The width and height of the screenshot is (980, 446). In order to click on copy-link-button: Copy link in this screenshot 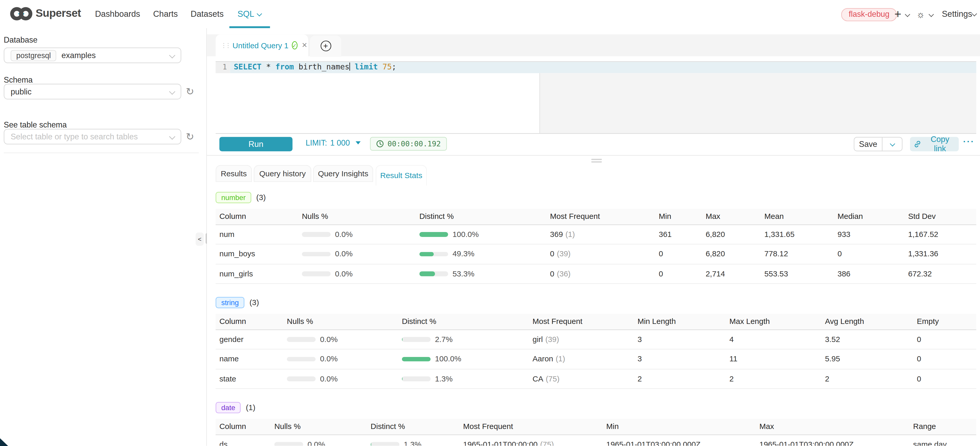, I will do `click(934, 144)`.